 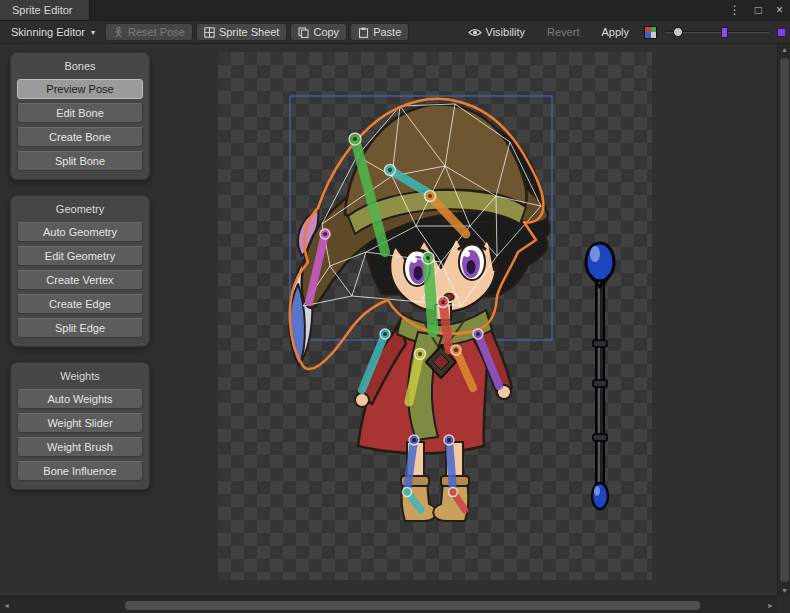 I want to click on sprite-sheet-button: Sprite Sheet, so click(x=242, y=32).